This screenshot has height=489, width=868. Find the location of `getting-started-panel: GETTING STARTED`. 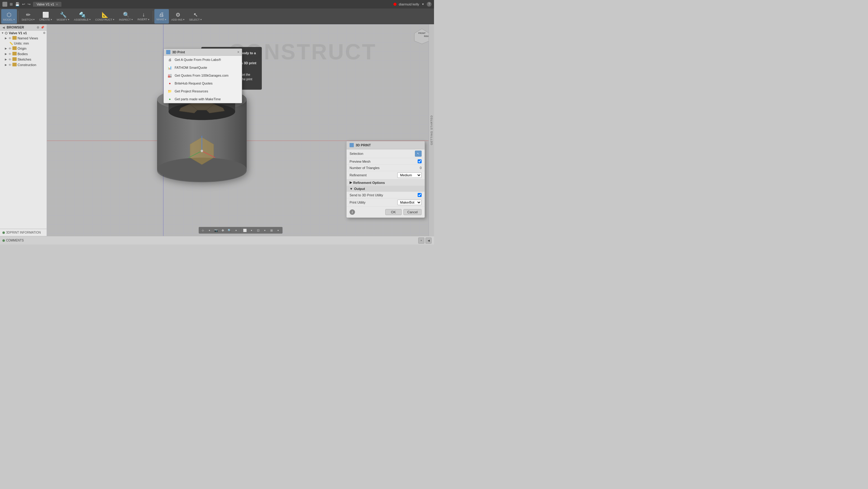

getting-started-panel: GETTING STARTED is located at coordinates (431, 130).